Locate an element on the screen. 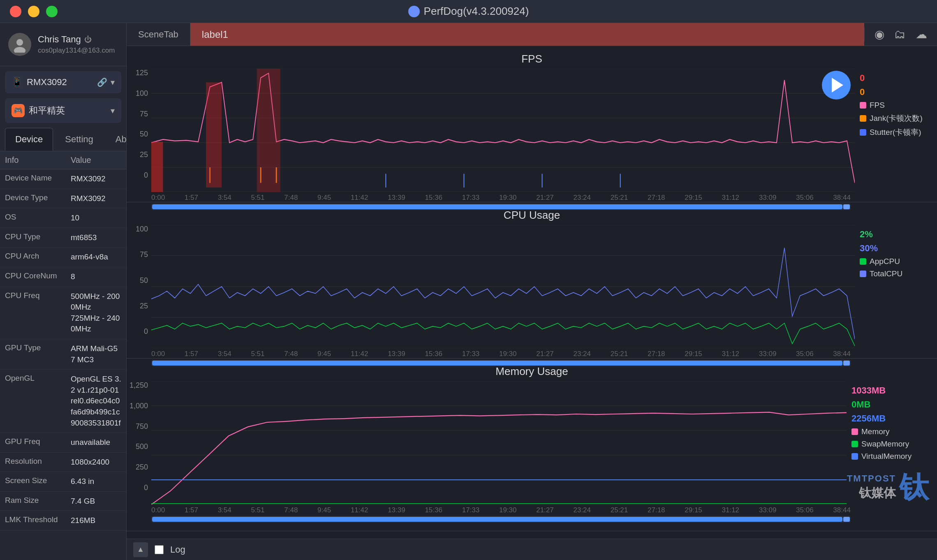 The image size is (937, 560). tab-setting: Setting is located at coordinates (79, 139).